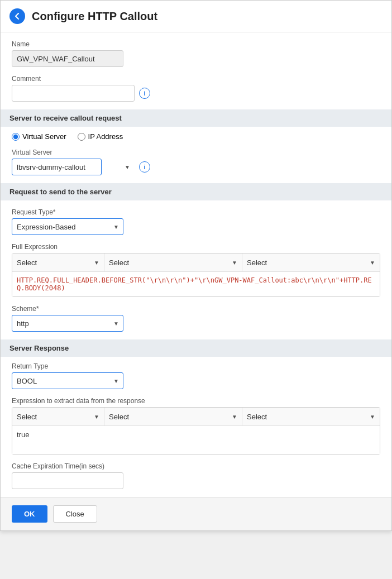 Image resolution: width=392 pixels, height=579 pixels. I want to click on extract-select3-wrapper: Select ▼, so click(311, 417).